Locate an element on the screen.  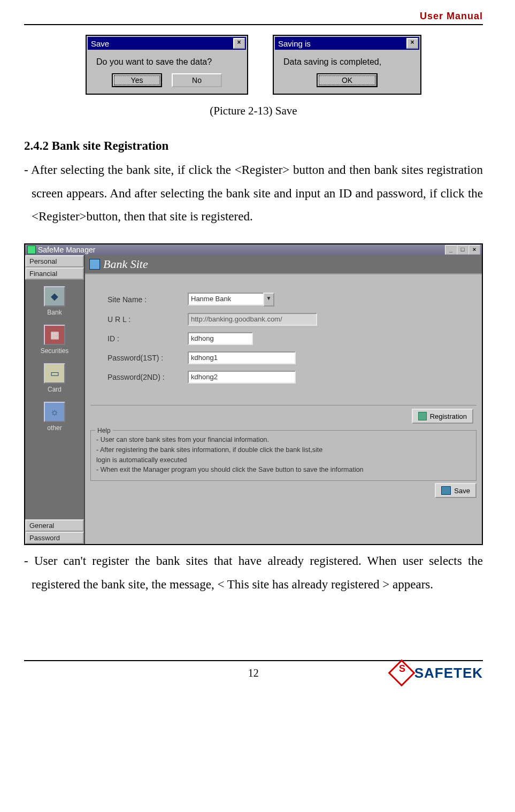
tab-personal: Personal is located at coordinates (55, 261).